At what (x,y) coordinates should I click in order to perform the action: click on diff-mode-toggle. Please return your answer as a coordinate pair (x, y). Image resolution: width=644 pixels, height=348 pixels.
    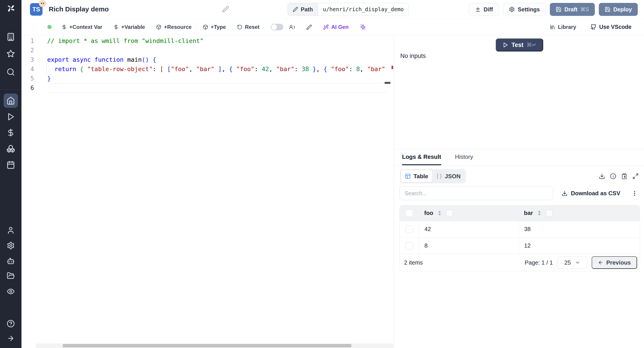
    Looking at the image, I should click on (277, 27).